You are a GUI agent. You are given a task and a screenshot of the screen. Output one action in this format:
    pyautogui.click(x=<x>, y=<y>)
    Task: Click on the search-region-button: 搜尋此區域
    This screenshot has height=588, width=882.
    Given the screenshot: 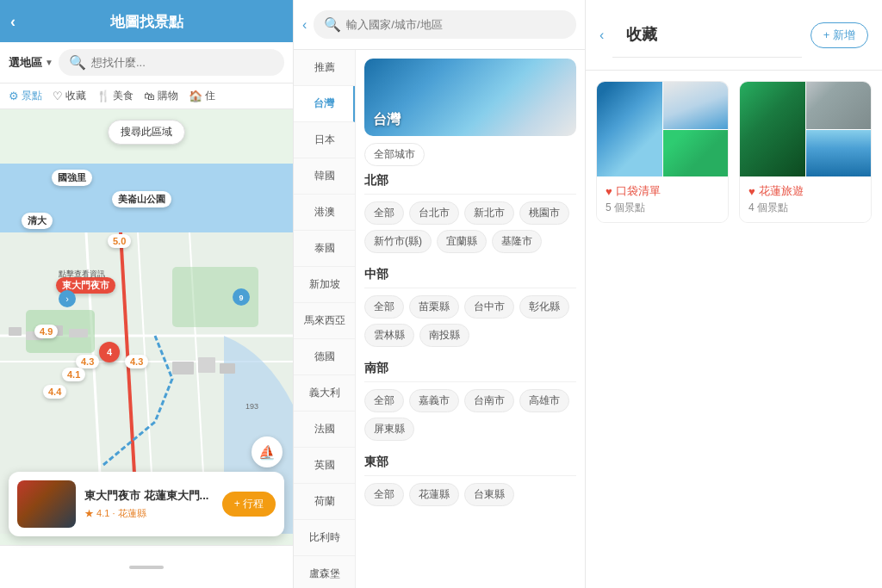 What is the action you would take?
    pyautogui.click(x=146, y=133)
    